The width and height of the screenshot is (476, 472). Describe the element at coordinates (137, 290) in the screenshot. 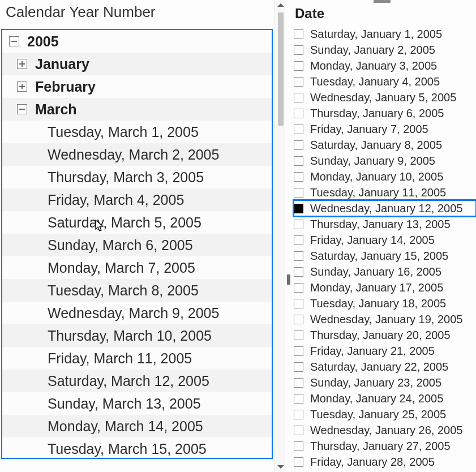

I see `tree-row-day: Tuesday, March 8, 2005` at that location.